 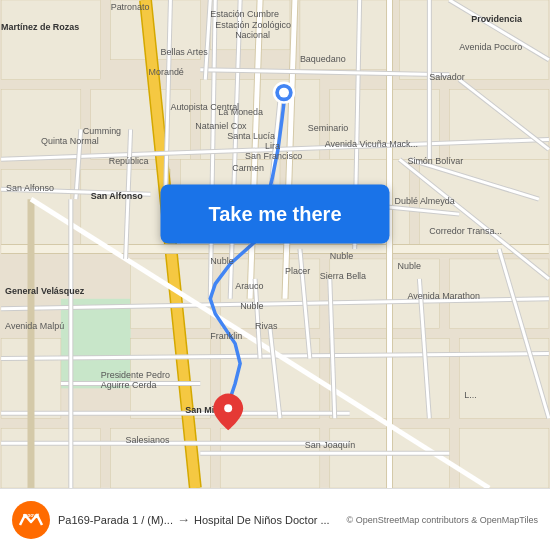 I want to click on map-label-simon-bolivar: Simón Bolívar, so click(x=435, y=161).